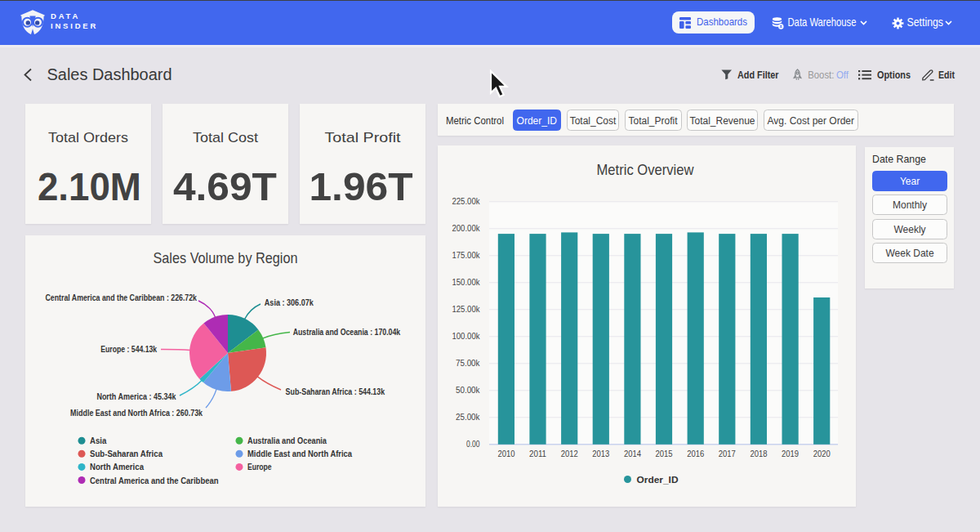 The image size is (980, 532). What do you see at coordinates (287, 440) in the screenshot?
I see `svg-text: Australia and Oceania` at bounding box center [287, 440].